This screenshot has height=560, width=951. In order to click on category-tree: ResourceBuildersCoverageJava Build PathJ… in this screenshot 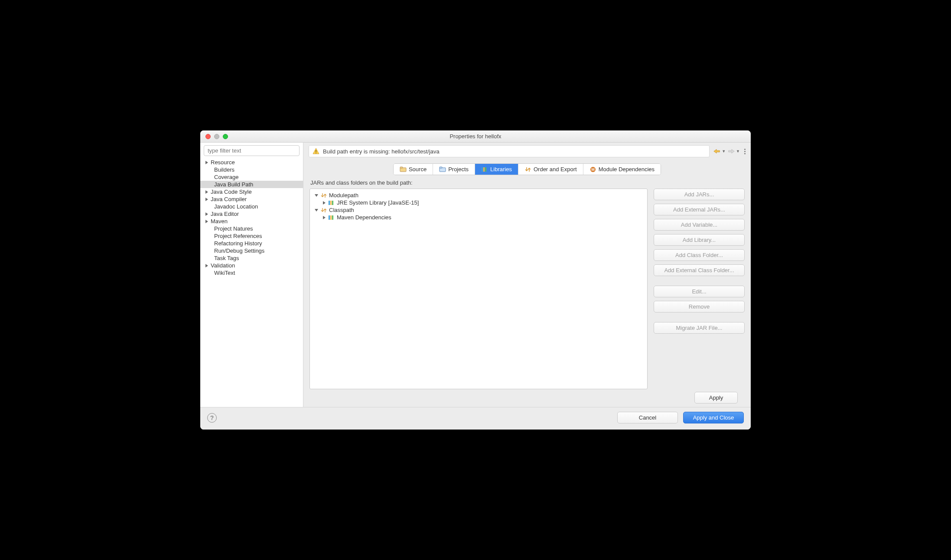, I will do `click(251, 283)`.